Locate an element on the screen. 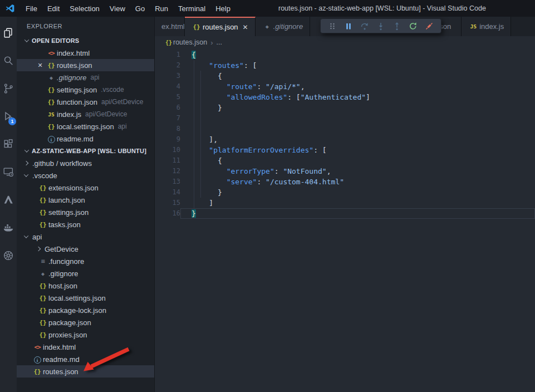 This screenshot has height=392, width=535. tab-label: .gitignore is located at coordinates (288, 27).